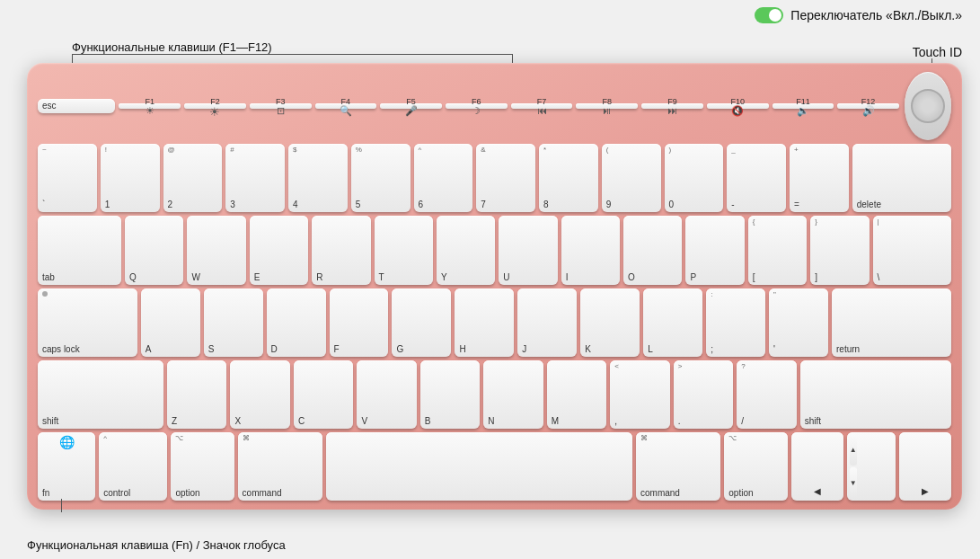  I want to click on key-slash: ? /, so click(766, 395).